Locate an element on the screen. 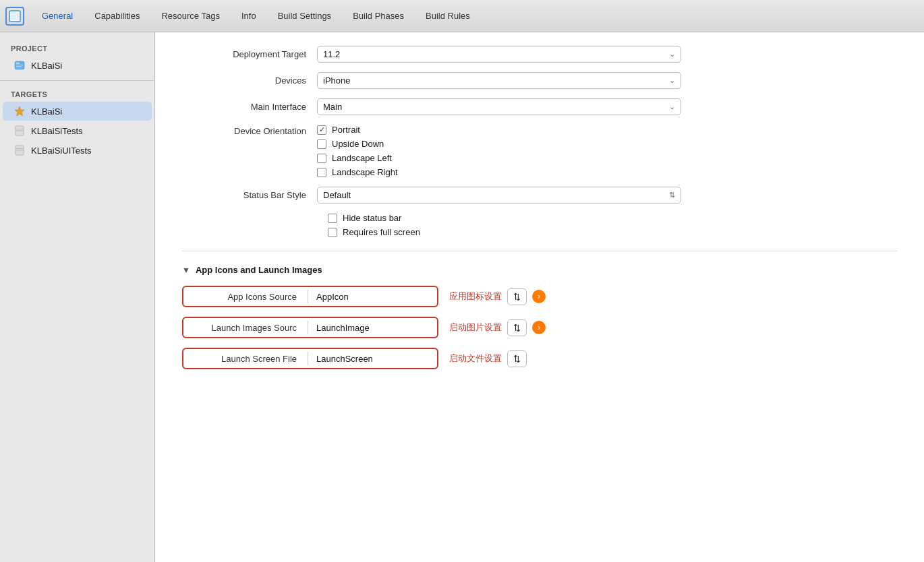  target-icon-klbaisi-tests is located at coordinates (20, 131).